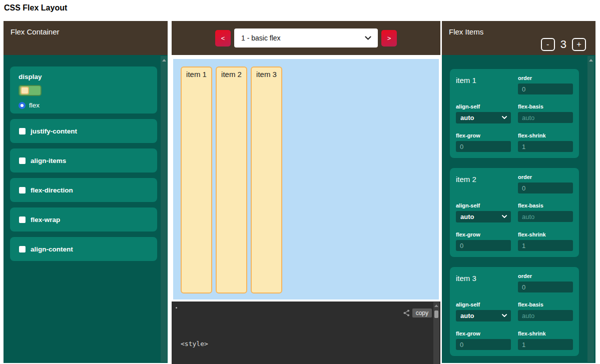 The width and height of the screenshot is (600, 364). I want to click on item-3-order-input, so click(545, 287).